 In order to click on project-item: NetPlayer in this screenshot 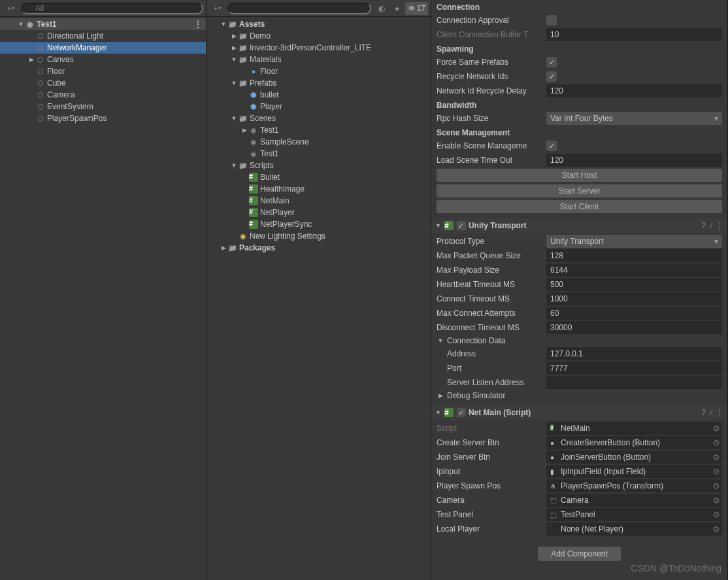, I will do `click(319, 213)`.